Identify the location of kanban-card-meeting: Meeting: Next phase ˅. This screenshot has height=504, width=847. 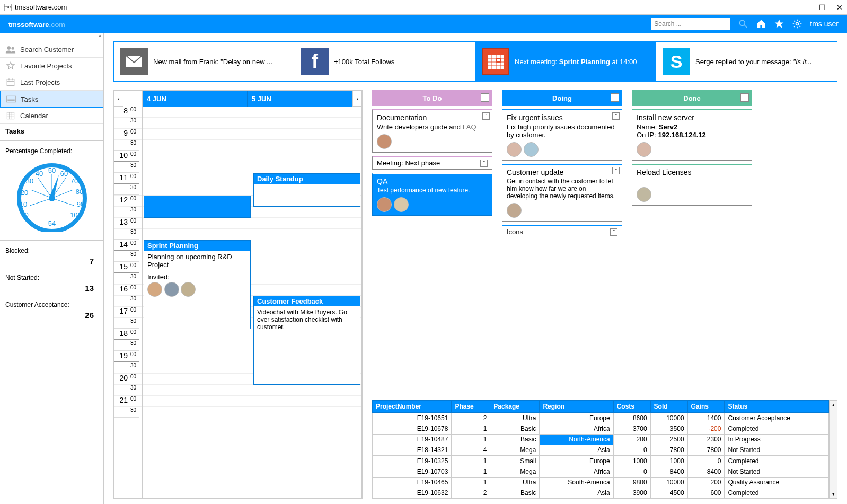
(433, 163).